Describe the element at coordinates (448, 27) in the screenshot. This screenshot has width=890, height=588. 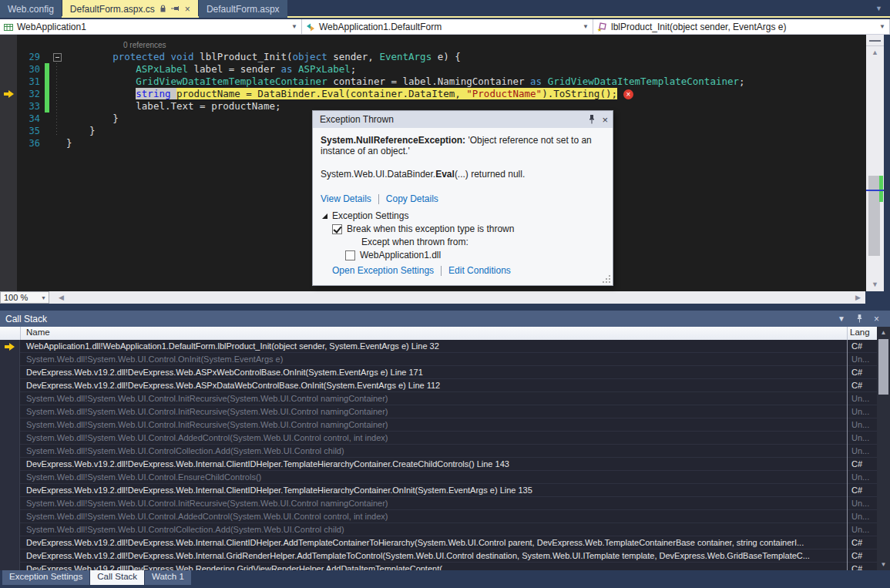
I see `type-dropdown: WebApplication1.DefaultForm ▼` at that location.